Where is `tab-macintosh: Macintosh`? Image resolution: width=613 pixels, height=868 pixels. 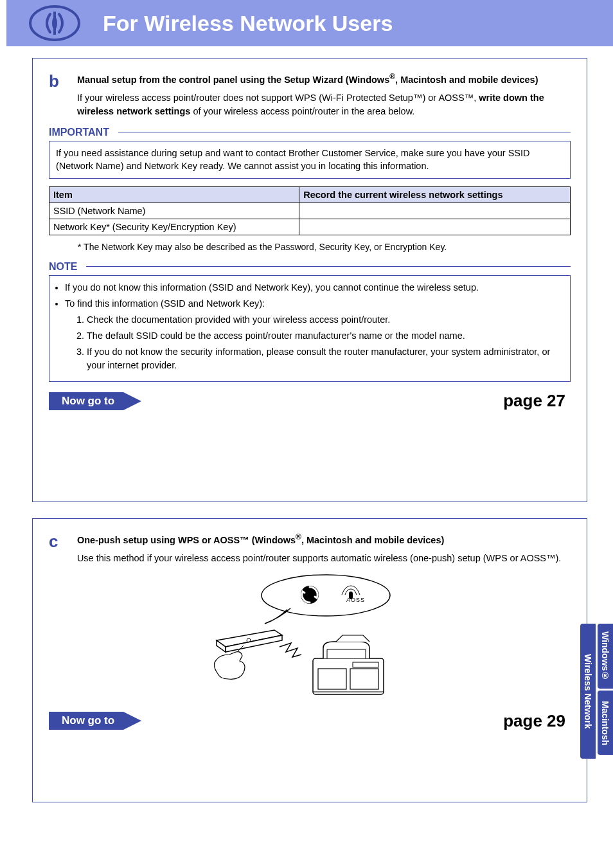
tab-macintosh: Macintosh is located at coordinates (605, 723).